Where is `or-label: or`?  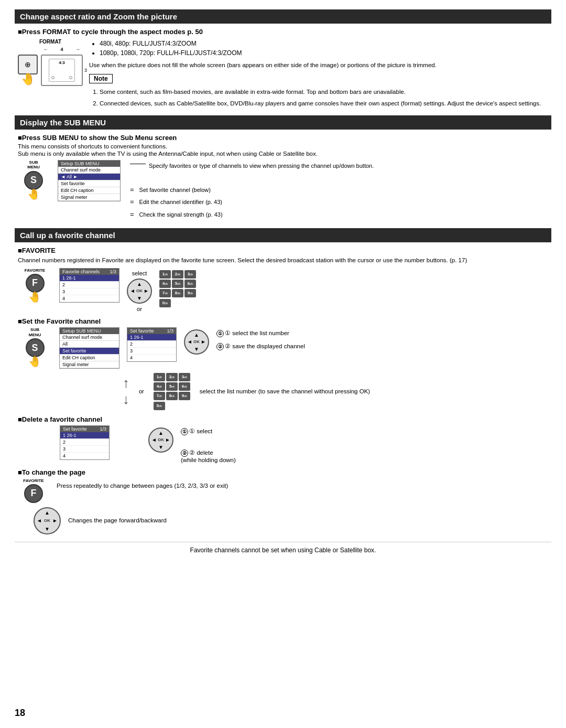 or-label: or is located at coordinates (139, 309).